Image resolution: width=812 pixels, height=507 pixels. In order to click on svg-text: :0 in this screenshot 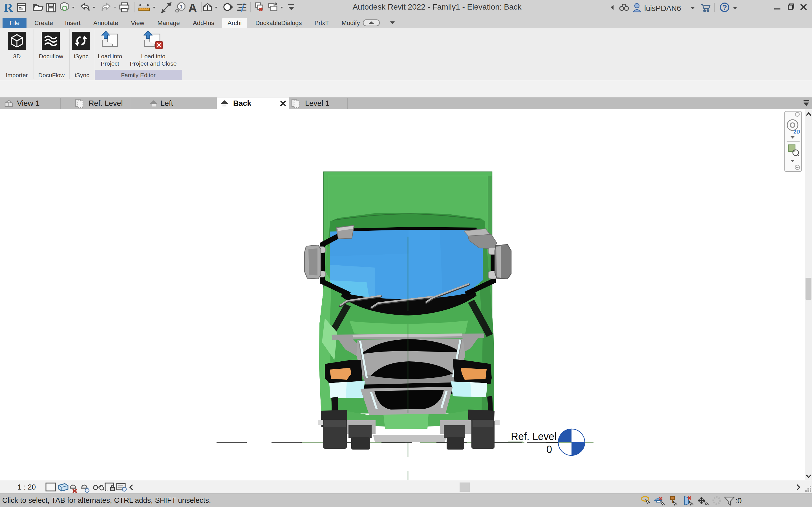, I will do `click(739, 501)`.